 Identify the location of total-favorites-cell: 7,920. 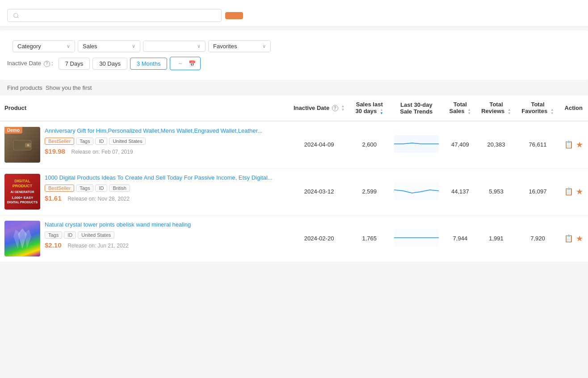
(538, 239).